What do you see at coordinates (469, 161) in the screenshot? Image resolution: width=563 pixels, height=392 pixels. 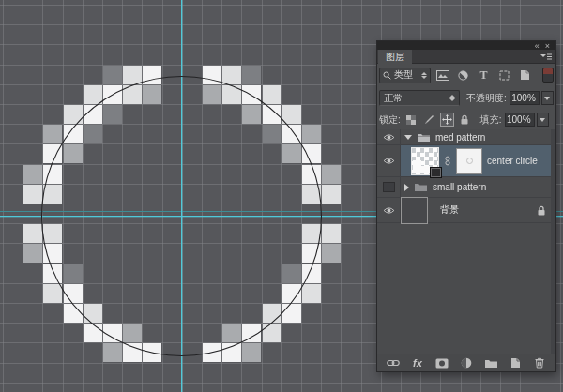 I see `layer-mask-thumbnail` at bounding box center [469, 161].